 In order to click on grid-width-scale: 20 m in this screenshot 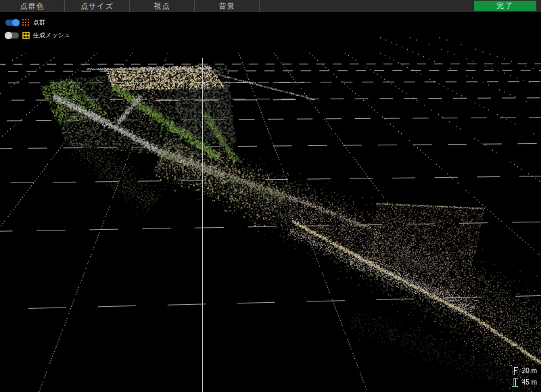, I will do `click(525, 370)`.